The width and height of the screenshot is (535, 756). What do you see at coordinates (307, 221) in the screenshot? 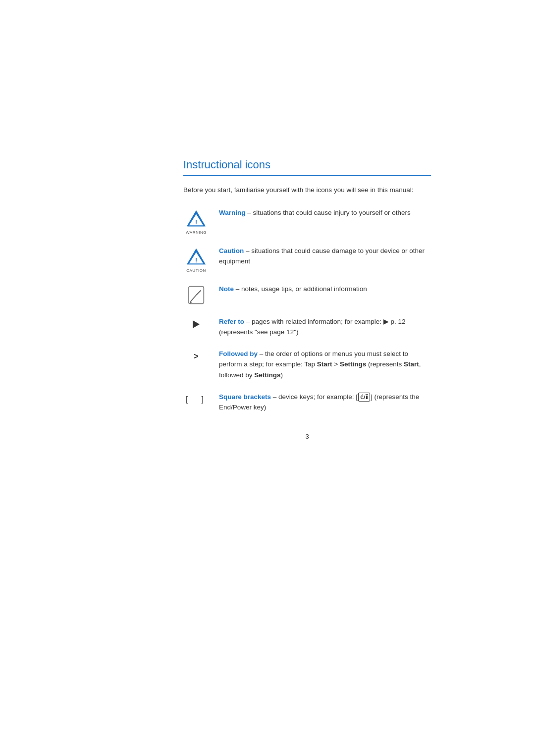
I see `list-item: ! WARNING Warning – situations that coul…` at bounding box center [307, 221].